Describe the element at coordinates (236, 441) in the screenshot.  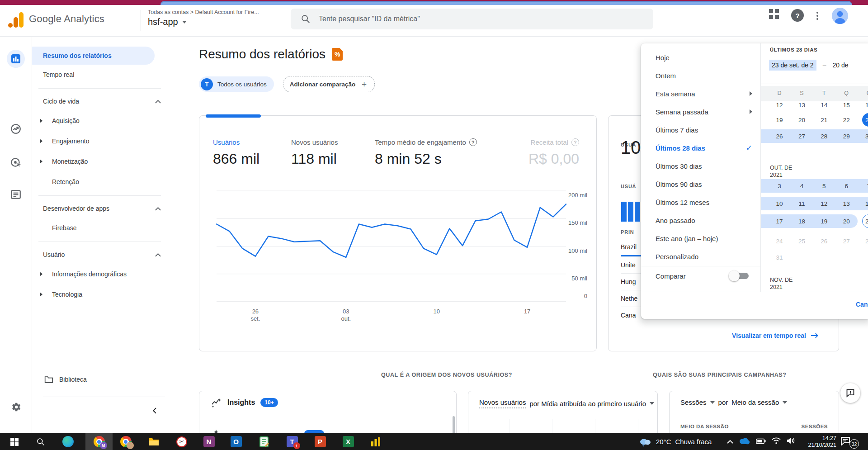
I see `taskbar-outlook: O` at that location.